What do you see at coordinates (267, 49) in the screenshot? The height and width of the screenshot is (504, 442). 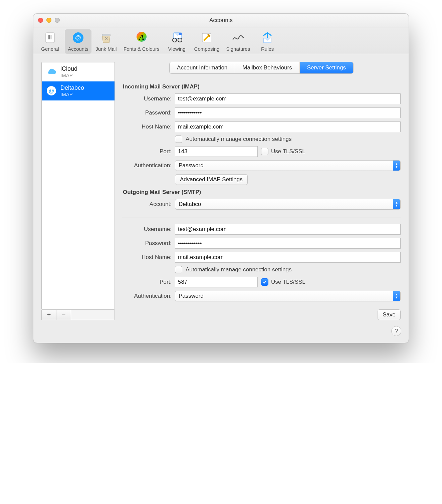 I see `toolbar-item-label: Rules` at bounding box center [267, 49].